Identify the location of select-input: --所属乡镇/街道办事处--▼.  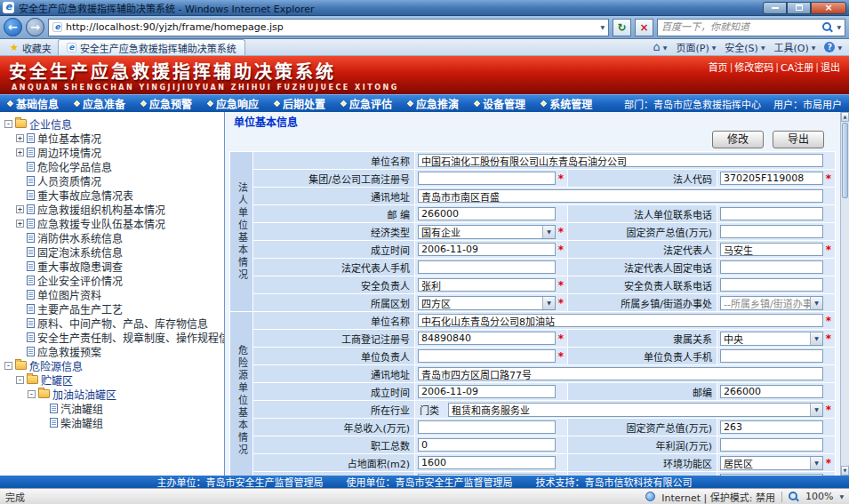
(772, 303).